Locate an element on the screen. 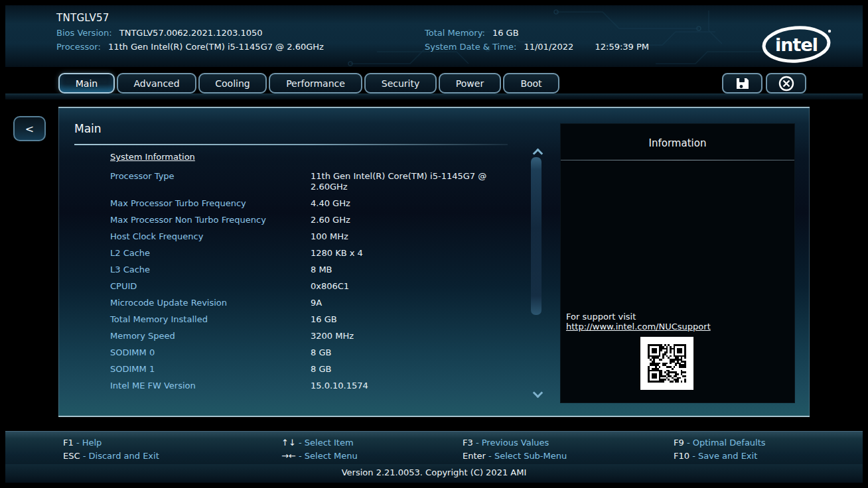 The height and width of the screenshot is (488, 868). datetime-label: System Date & Time: is located at coordinates (470, 46).